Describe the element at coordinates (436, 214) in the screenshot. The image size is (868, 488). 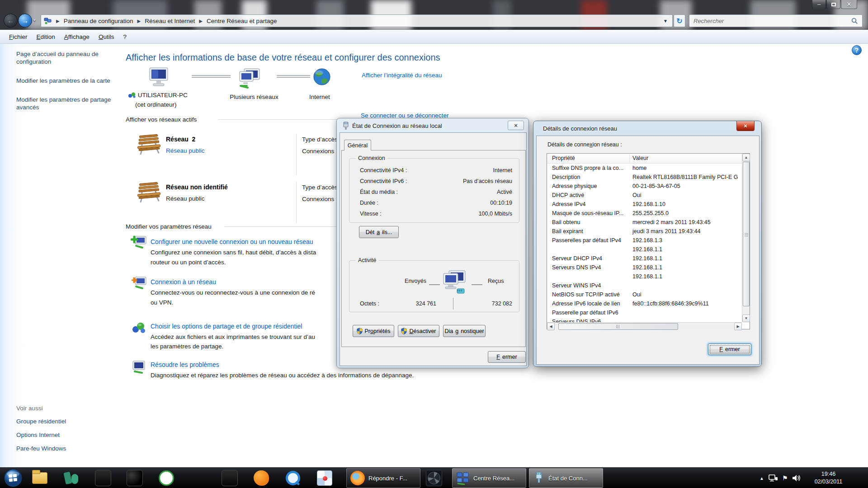
I see `status-row: Vitesse : 100,0 Mbits/s` at that location.